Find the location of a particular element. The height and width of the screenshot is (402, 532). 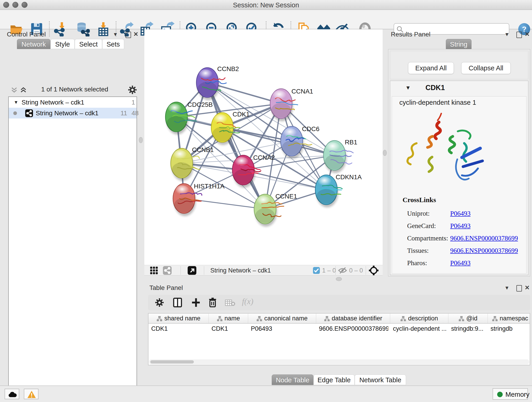

protein-structure-image is located at coordinates (448, 147).